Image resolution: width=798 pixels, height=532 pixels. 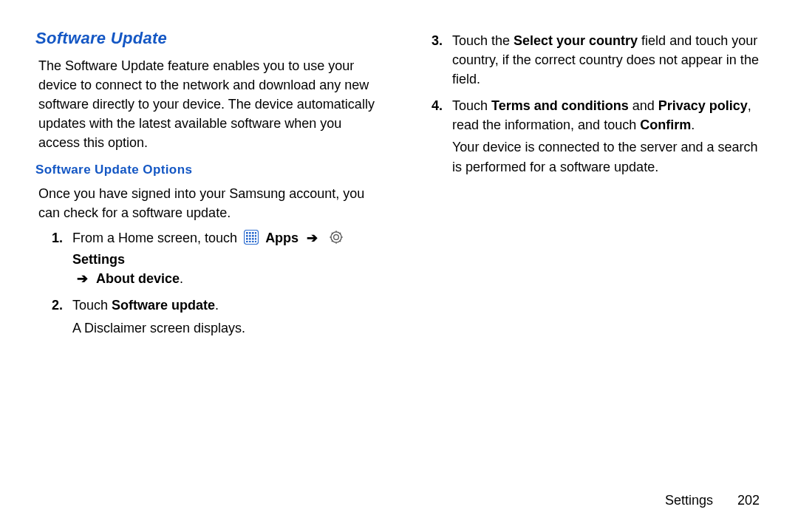 What do you see at coordinates (211, 38) in the screenshot?
I see `heading-software-update: Software Update` at bounding box center [211, 38].